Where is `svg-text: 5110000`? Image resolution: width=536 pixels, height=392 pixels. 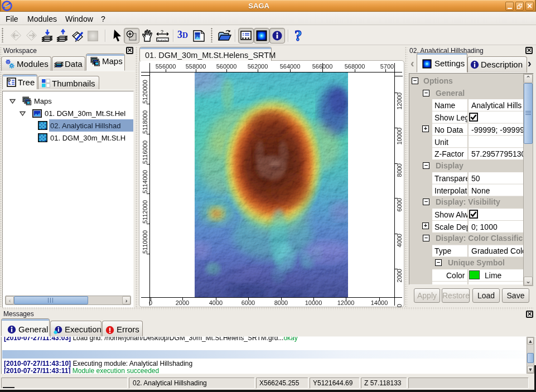 svg-text: 5110000 is located at coordinates (145, 242).